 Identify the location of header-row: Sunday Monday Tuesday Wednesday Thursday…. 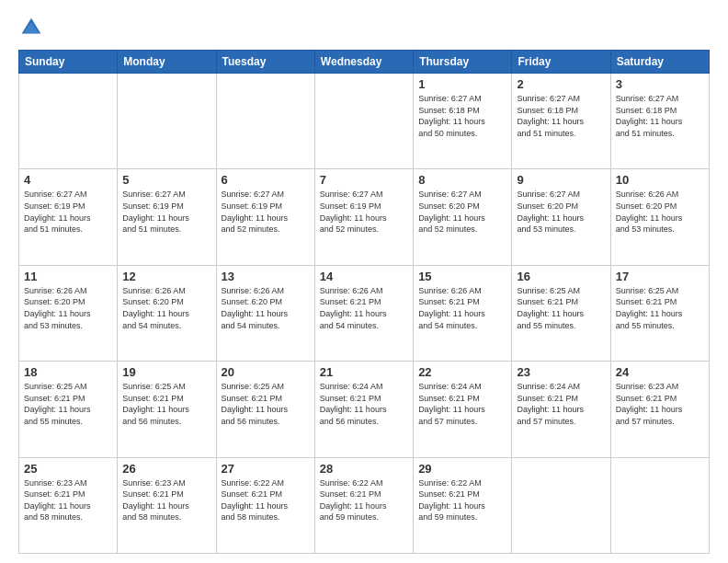
(364, 63).